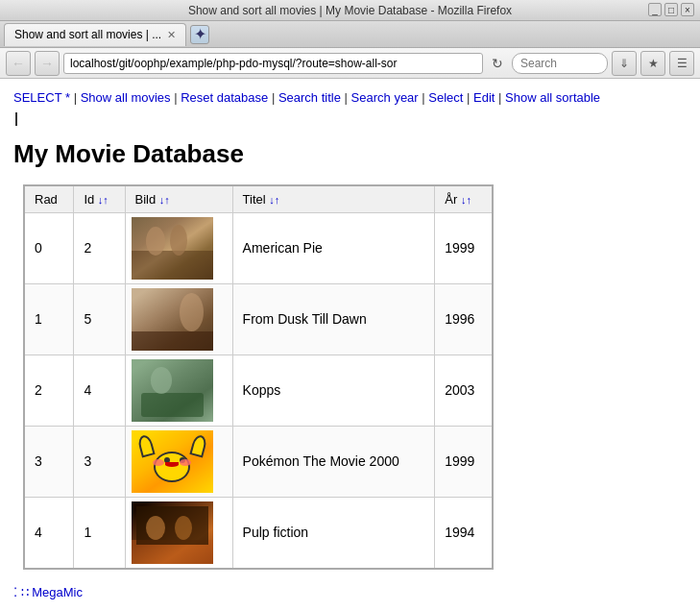 This screenshot has height=611, width=700. Describe the element at coordinates (258, 461) in the screenshot. I see `table-row: 3 3 Pokémon The Movie 2000 1999` at that location.